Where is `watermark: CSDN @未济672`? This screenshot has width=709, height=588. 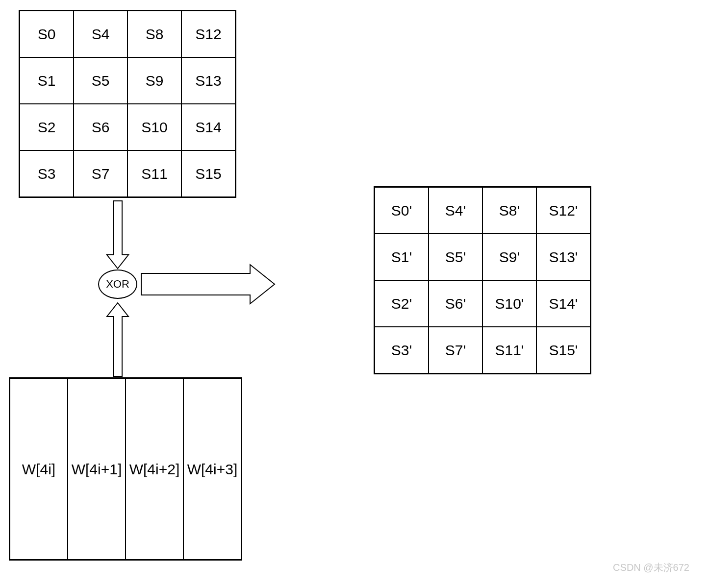
watermark: CSDN @未济672 is located at coordinates (651, 567).